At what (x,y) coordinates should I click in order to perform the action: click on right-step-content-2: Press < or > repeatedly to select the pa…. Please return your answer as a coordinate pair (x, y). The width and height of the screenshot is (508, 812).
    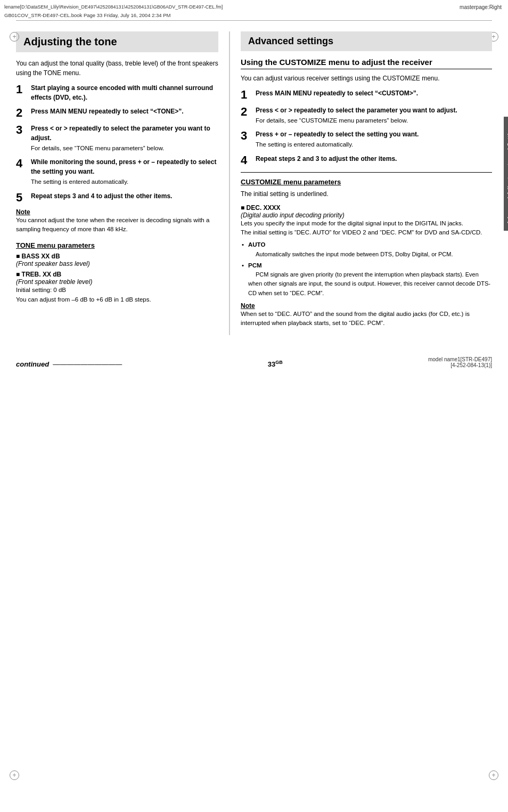
    Looking at the image, I should click on (374, 115).